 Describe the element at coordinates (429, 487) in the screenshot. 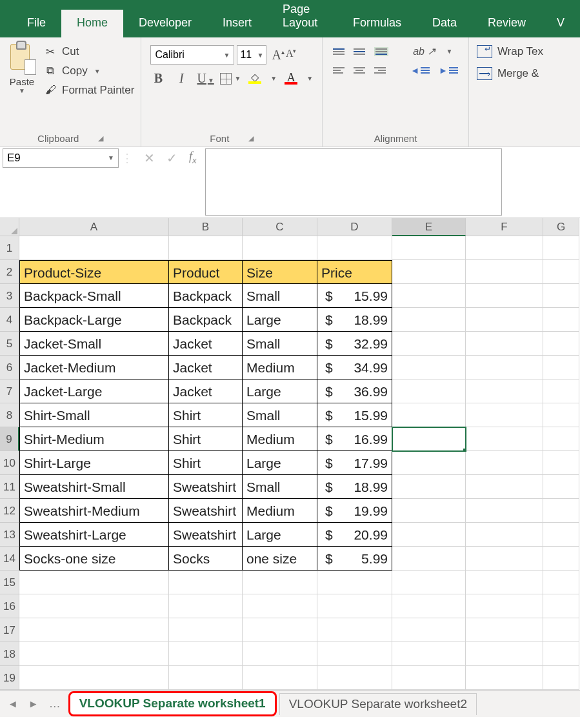

I see `cell-E11` at that location.